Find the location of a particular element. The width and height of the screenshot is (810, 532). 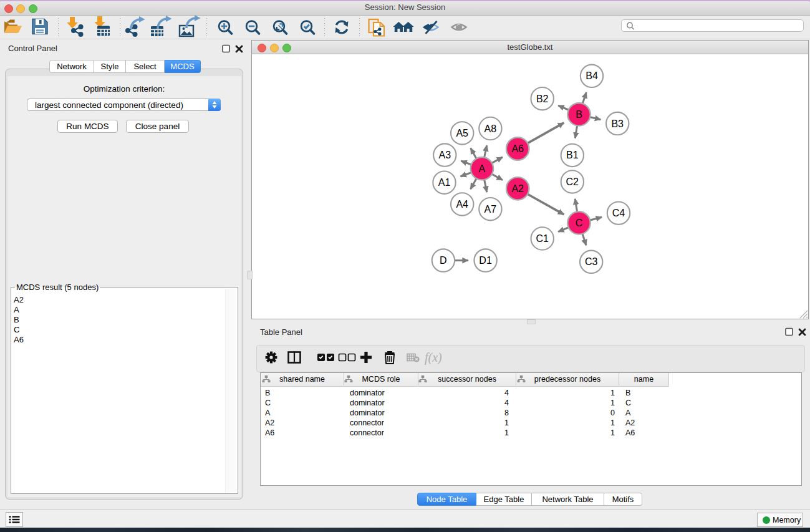

svg-text: B is located at coordinates (579, 115).